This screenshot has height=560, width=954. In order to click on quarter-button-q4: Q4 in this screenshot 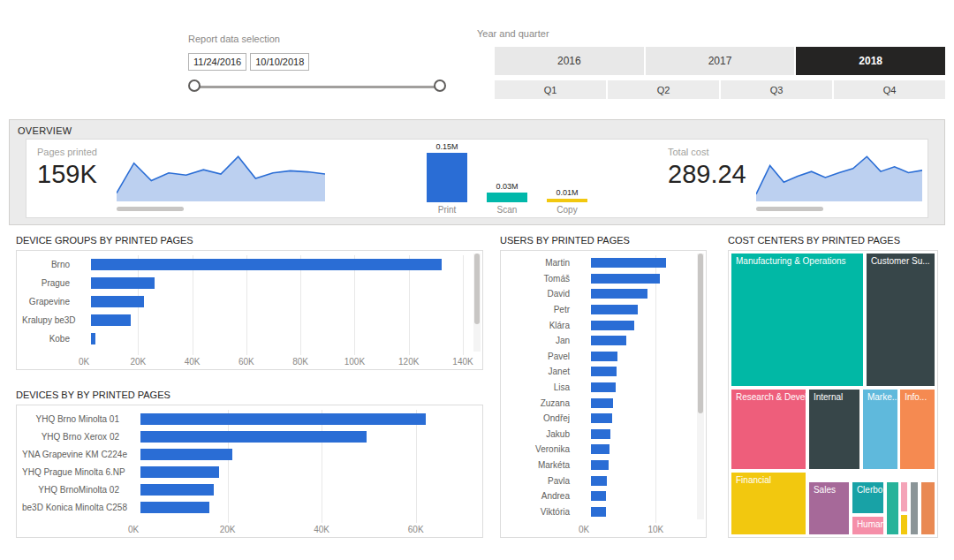, I will do `click(890, 90)`.